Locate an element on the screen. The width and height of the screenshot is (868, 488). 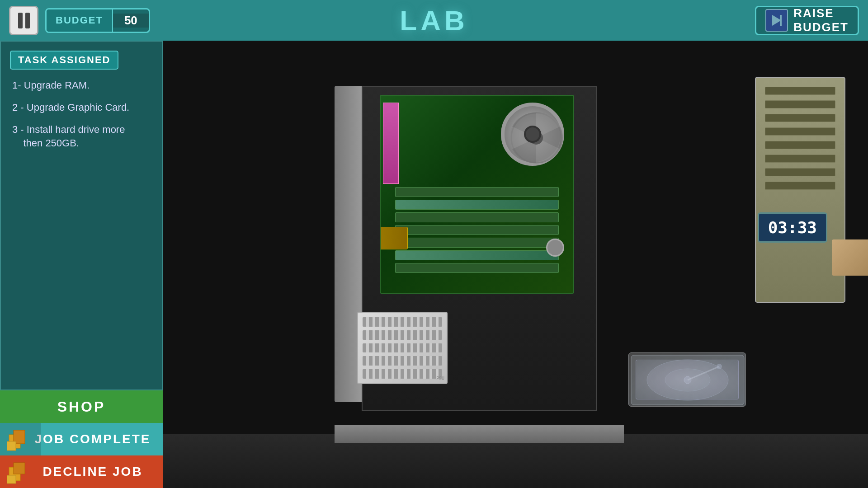
task-item-1: 1- Upgrade RAM. is located at coordinates (81, 86).